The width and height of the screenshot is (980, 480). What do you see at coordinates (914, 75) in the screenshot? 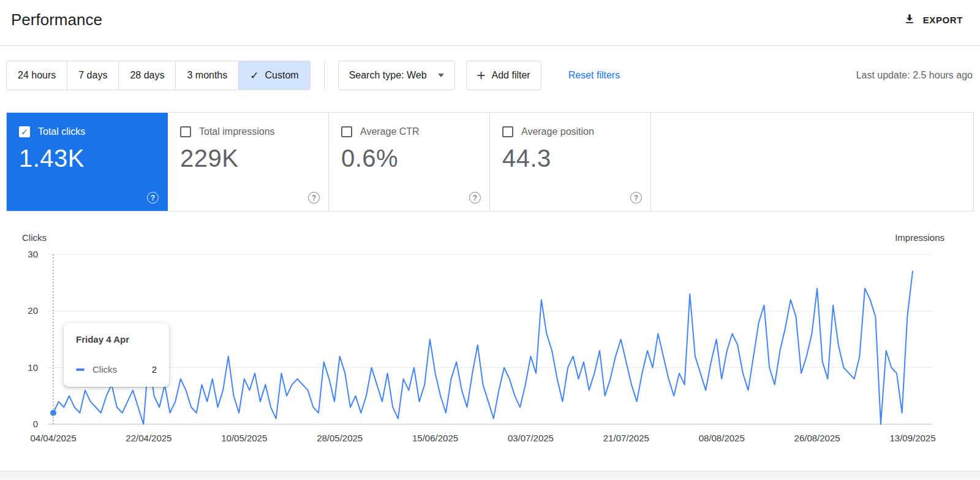
I see `last-update-text: Last update: 2.5 hours ago` at bounding box center [914, 75].